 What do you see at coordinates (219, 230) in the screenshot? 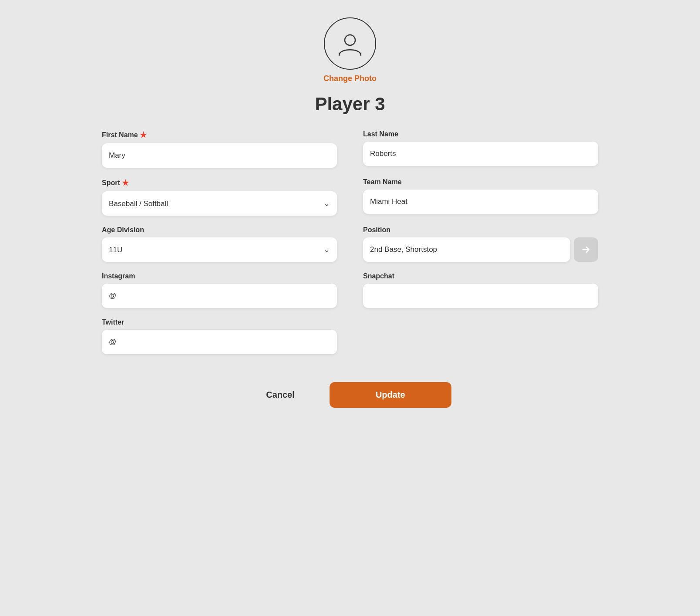
I see `age-division-label: Age Division` at bounding box center [219, 230].